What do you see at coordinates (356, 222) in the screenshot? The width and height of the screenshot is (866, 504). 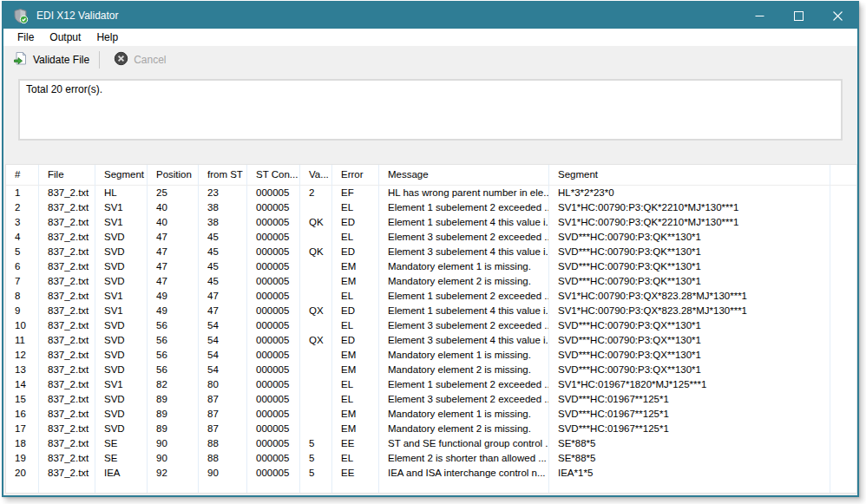 I see `table-cell: ED` at bounding box center [356, 222].